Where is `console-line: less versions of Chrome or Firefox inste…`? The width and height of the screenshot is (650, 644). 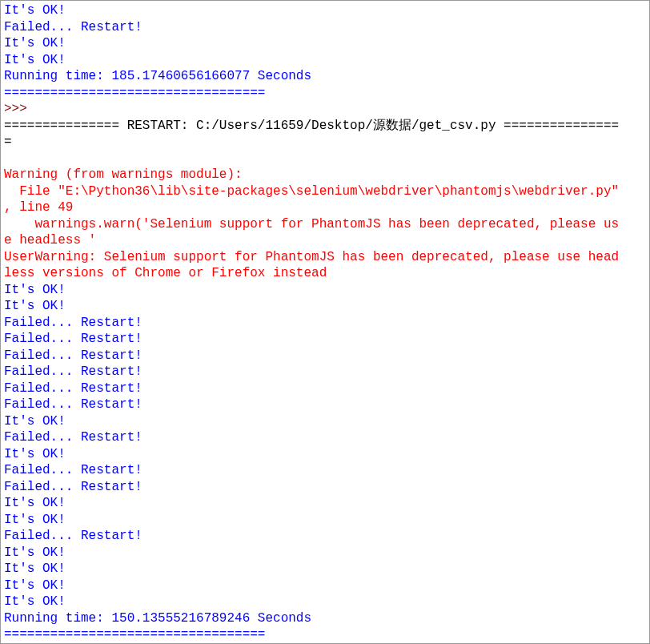
console-line: less versions of Chrome or Firefox inste… is located at coordinates (165, 273).